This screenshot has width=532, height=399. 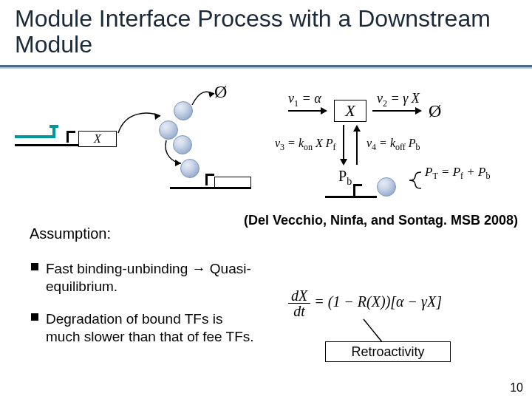 I want to click on retroactivity-box: Retroactivity, so click(x=388, y=352).